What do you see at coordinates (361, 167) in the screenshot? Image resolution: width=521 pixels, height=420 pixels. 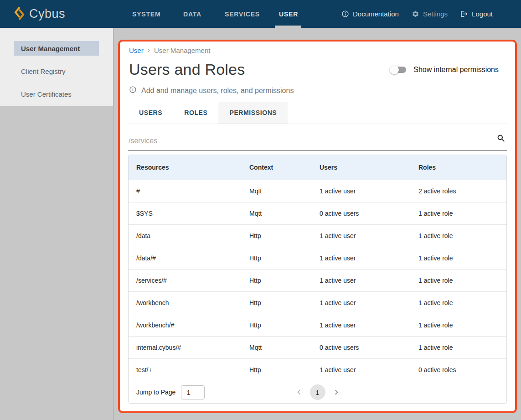 I see `column-header-users: Users` at bounding box center [361, 167].